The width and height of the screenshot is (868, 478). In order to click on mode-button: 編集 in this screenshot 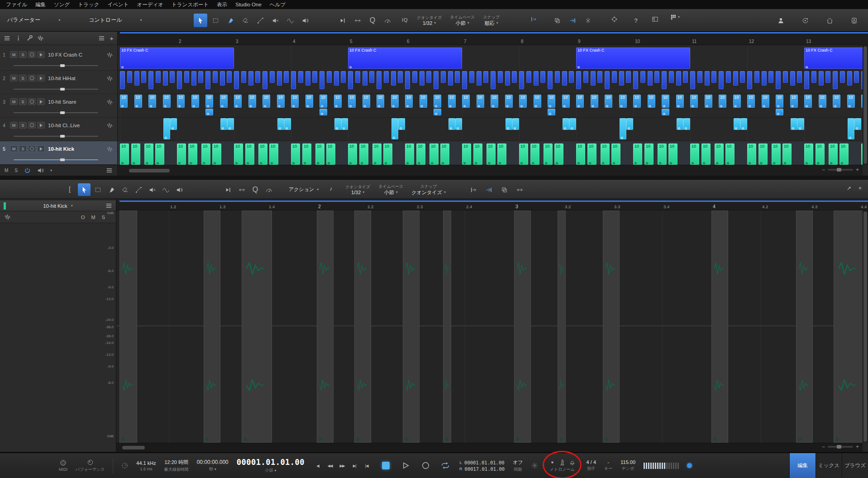, I will do `click(802, 465)`.